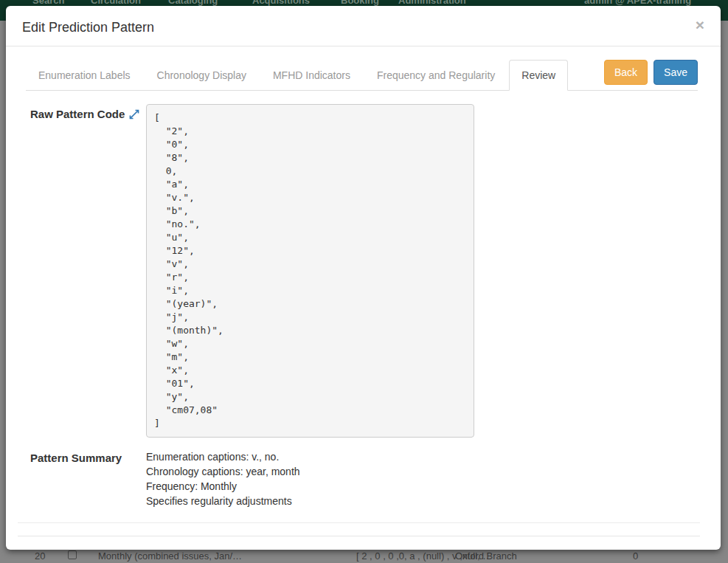  I want to click on row-count: 0, so click(636, 556).